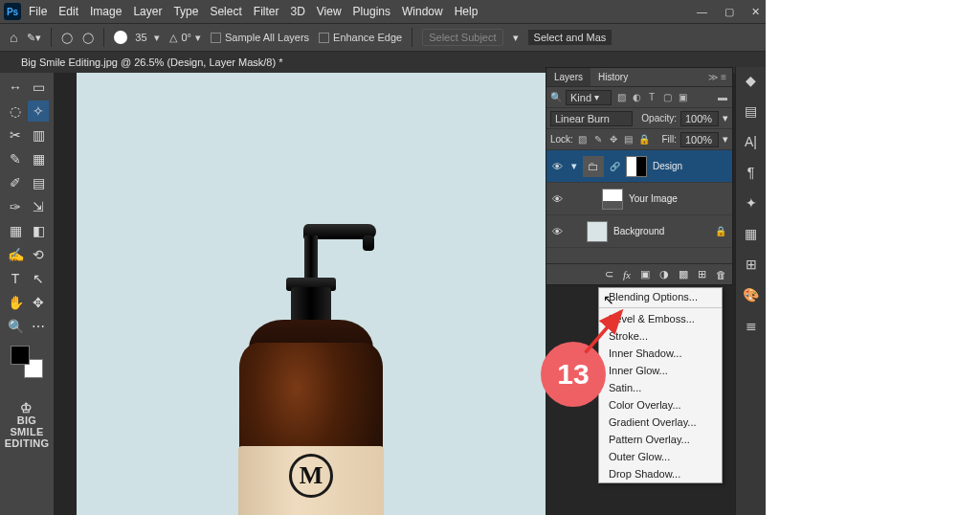  I want to click on layer-mask-thumb, so click(636, 167).